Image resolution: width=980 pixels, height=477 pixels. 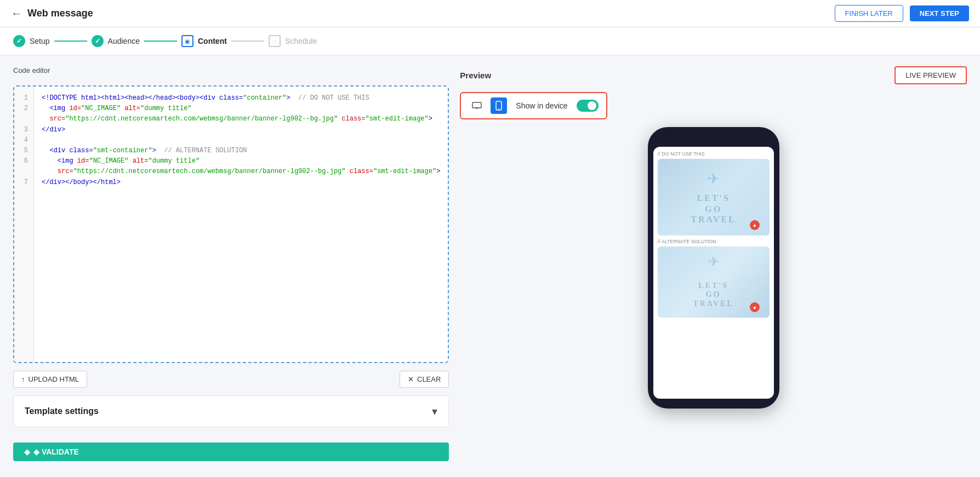 What do you see at coordinates (714, 282) in the screenshot?
I see `phone-banner-2: ✈ LET'SGOTRAVEL ●` at bounding box center [714, 282].